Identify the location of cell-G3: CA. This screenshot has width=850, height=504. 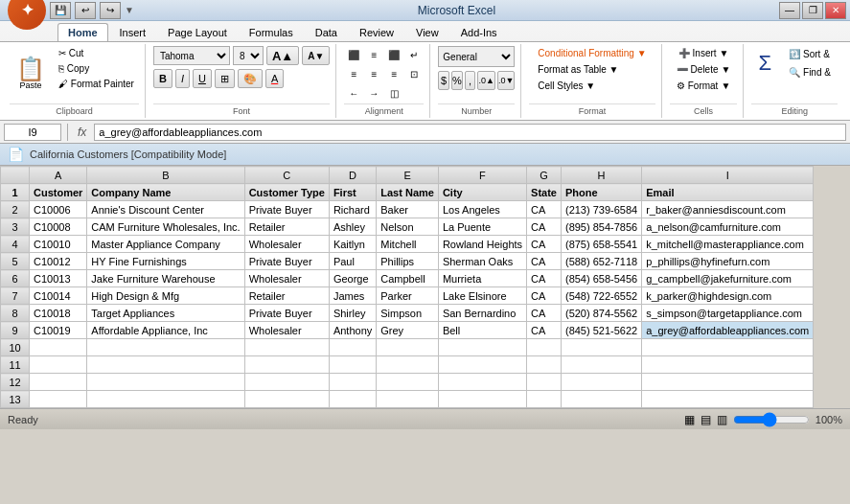
(544, 227).